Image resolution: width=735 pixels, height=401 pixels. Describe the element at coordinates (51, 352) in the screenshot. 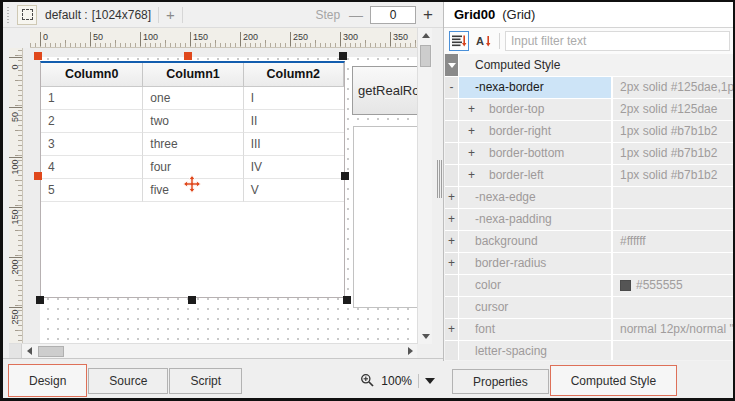

I see `horizontal-scroll-thumb` at that location.